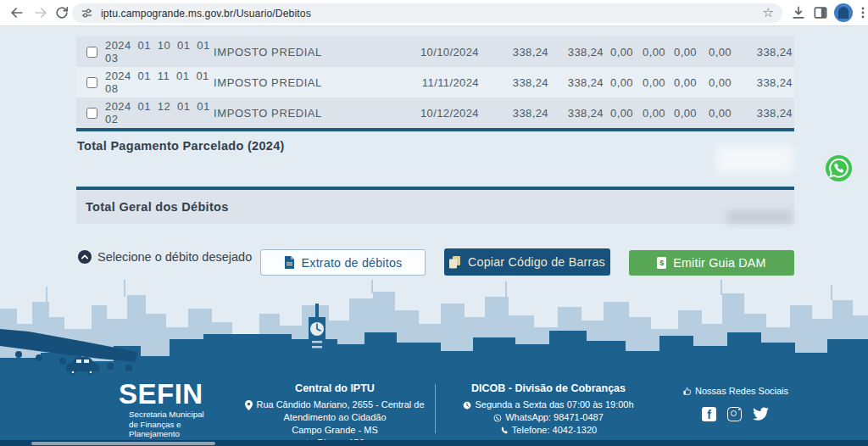  Describe the element at coordinates (687, 392) in the screenshot. I see `thumbs-up-icon` at that location.